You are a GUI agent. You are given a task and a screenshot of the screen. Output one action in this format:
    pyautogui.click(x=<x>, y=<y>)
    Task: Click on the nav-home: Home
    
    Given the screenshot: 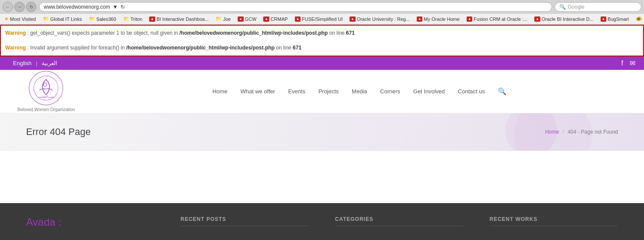 What is the action you would take?
    pyautogui.click(x=220, y=91)
    